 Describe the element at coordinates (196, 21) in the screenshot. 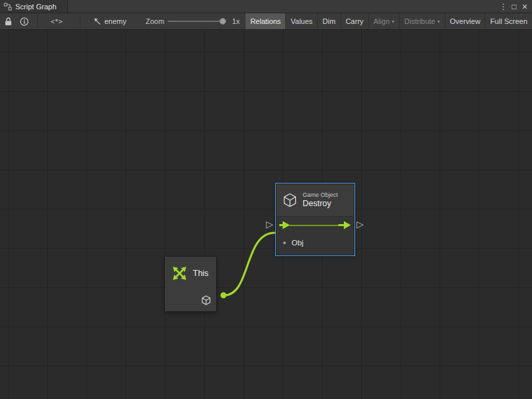

I see `zoom-slider-track` at that location.